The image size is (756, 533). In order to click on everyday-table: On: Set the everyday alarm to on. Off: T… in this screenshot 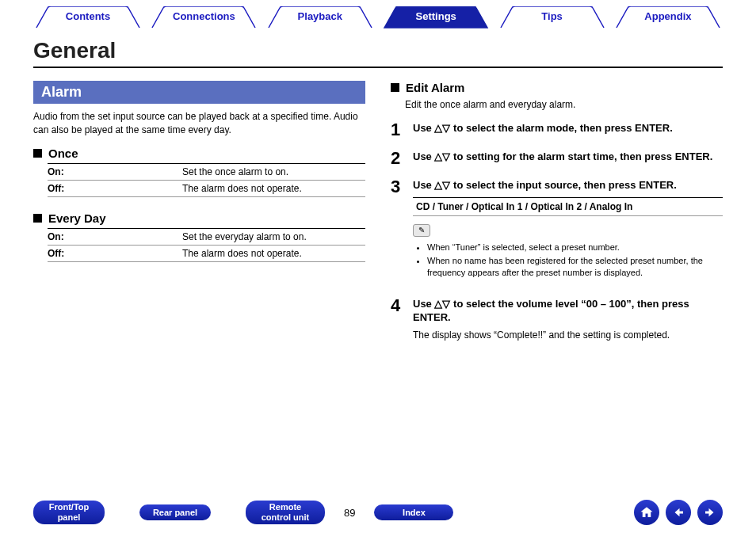, I will do `click(206, 246)`.